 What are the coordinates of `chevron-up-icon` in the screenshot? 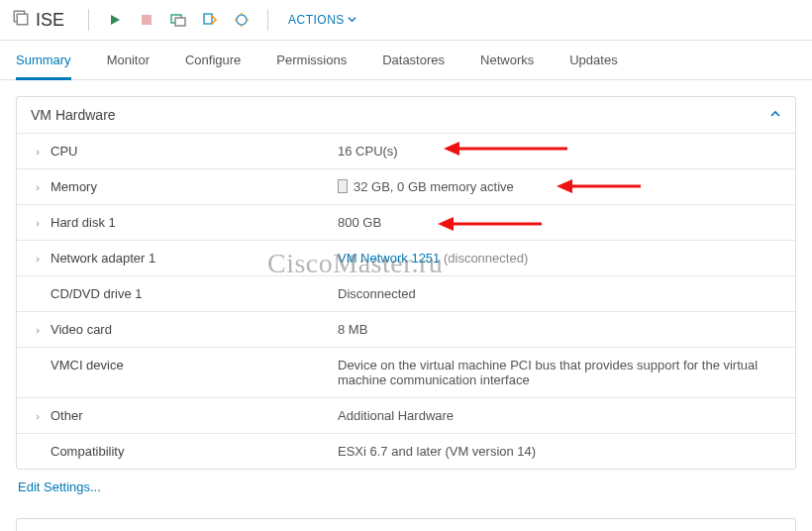 It's located at (775, 115).